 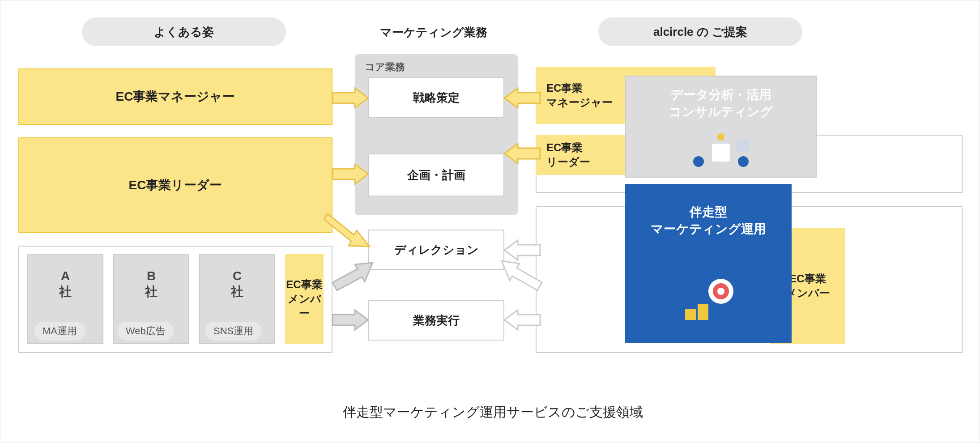 I want to click on center-box-exec: 業務実行, so click(x=436, y=320).